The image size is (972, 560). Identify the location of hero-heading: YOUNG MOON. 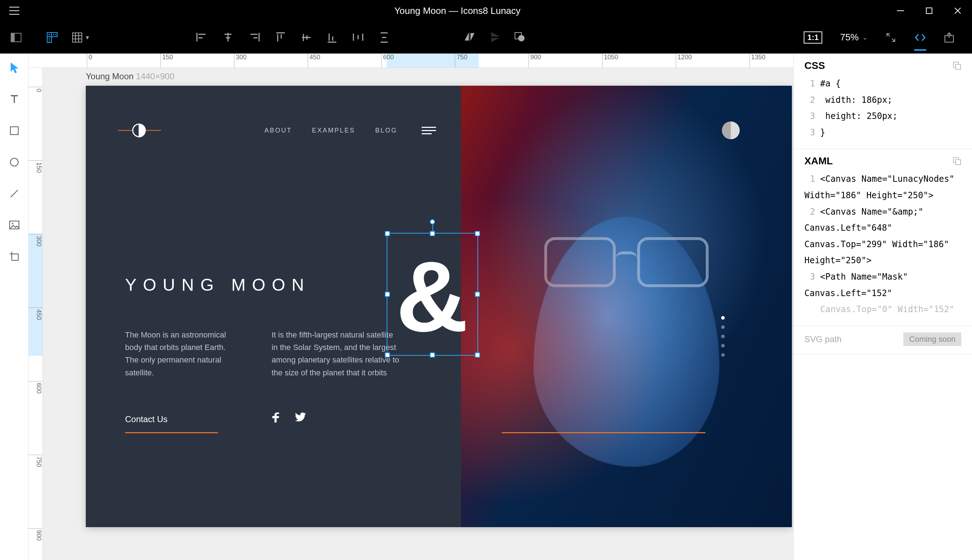
(218, 285).